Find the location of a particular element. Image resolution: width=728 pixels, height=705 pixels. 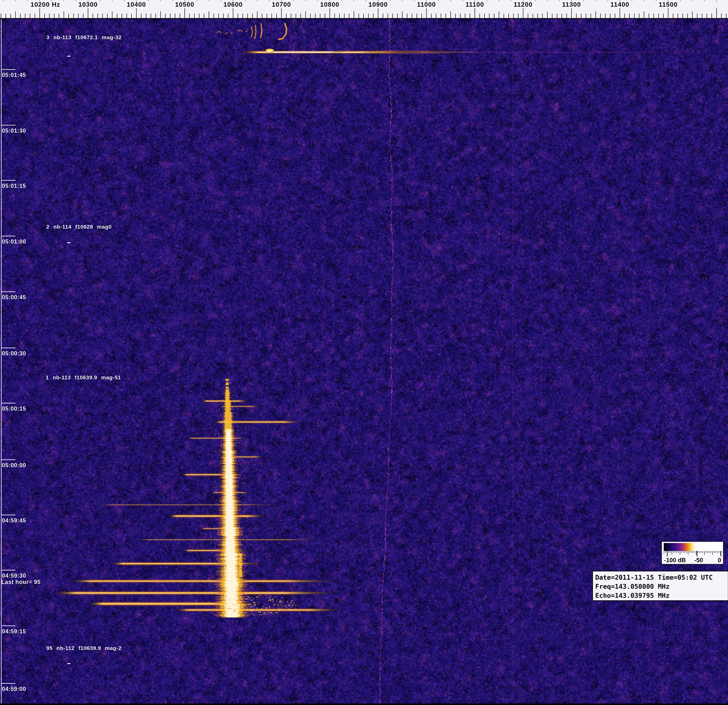

time-axis-label: 05:01:30 is located at coordinates (14, 131).